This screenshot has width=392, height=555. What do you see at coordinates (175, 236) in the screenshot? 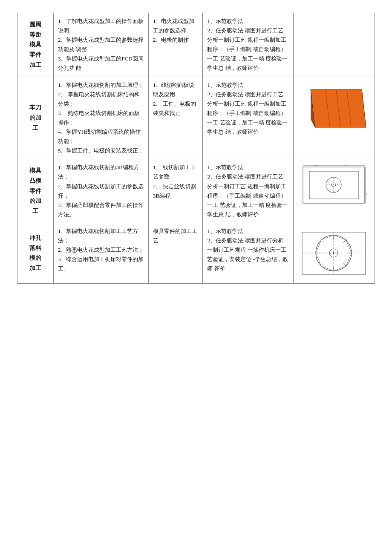
I see `task-text-4: 模具零件的加工工艺` at bounding box center [175, 236].